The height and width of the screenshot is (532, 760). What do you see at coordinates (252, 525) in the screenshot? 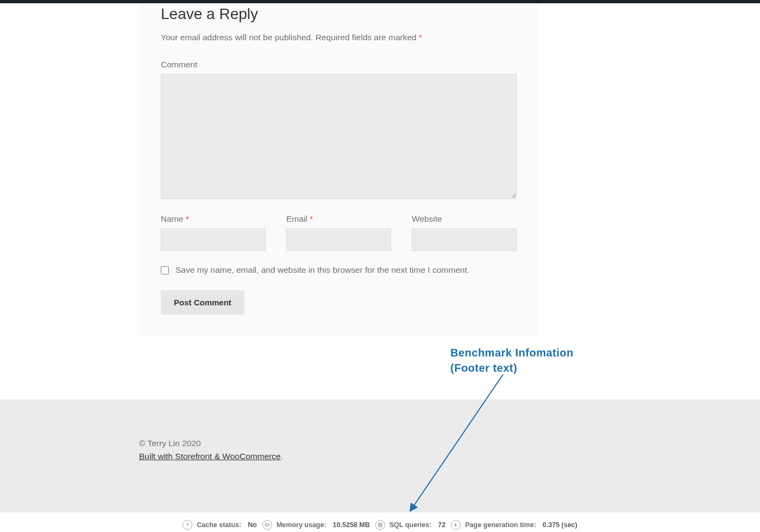
I see `cache-value: No` at bounding box center [252, 525].